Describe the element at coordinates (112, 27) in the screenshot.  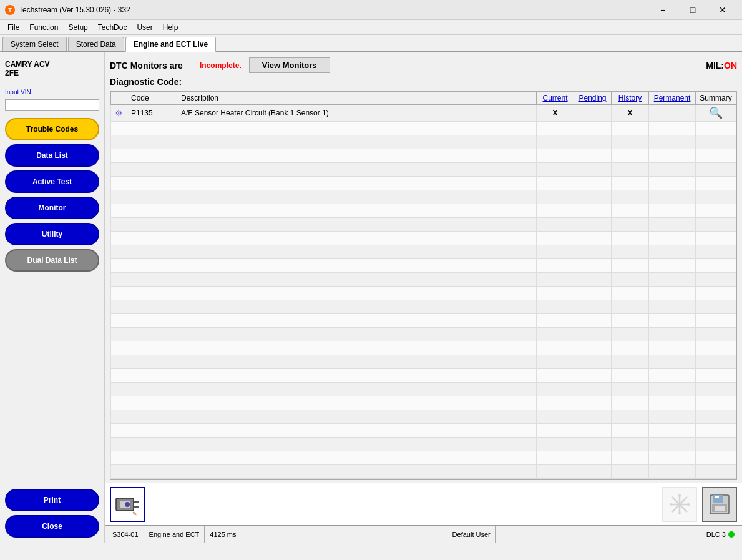
I see `menu-techdoc: TechDoc` at that location.